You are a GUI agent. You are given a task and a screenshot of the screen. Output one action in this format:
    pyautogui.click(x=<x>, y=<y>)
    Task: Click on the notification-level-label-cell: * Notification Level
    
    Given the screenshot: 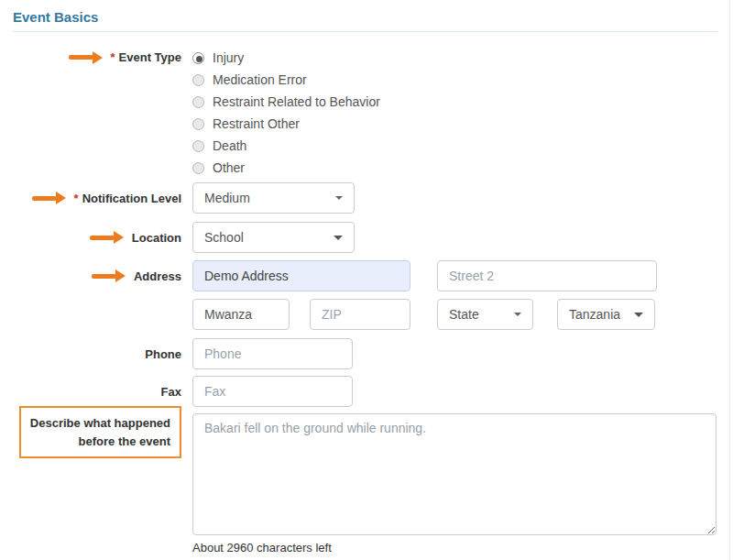 What is the action you would take?
    pyautogui.click(x=96, y=198)
    